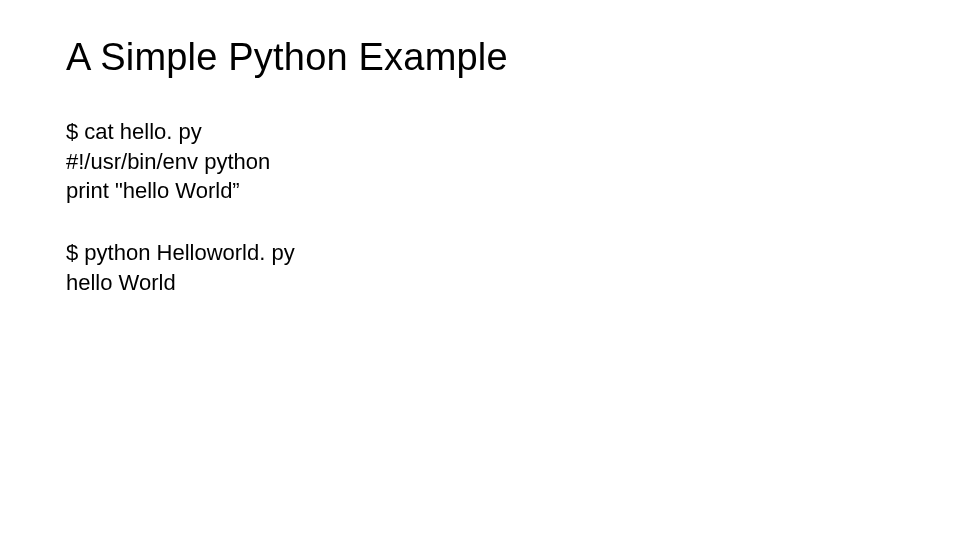  What do you see at coordinates (480, 58) in the screenshot?
I see `slide-title: A Simple Python Example` at bounding box center [480, 58].